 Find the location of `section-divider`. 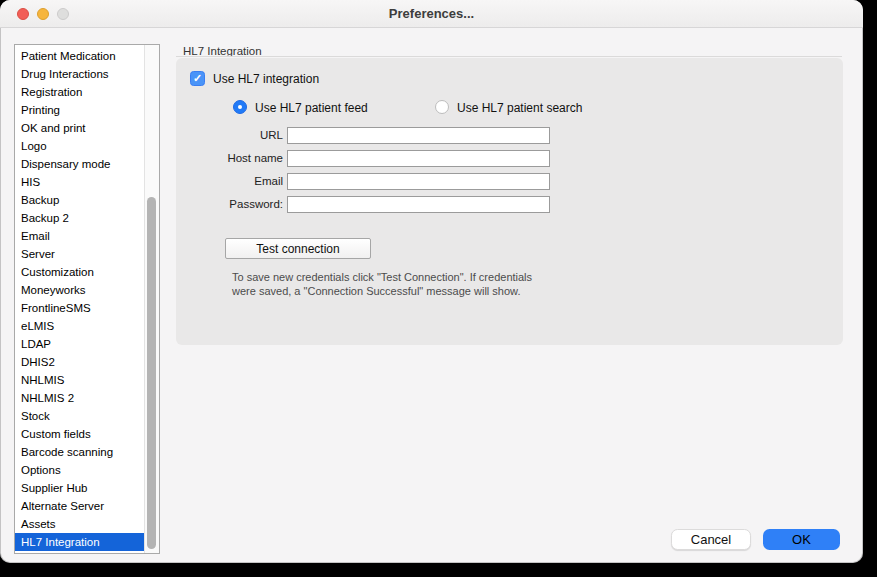

section-divider is located at coordinates (509, 56).